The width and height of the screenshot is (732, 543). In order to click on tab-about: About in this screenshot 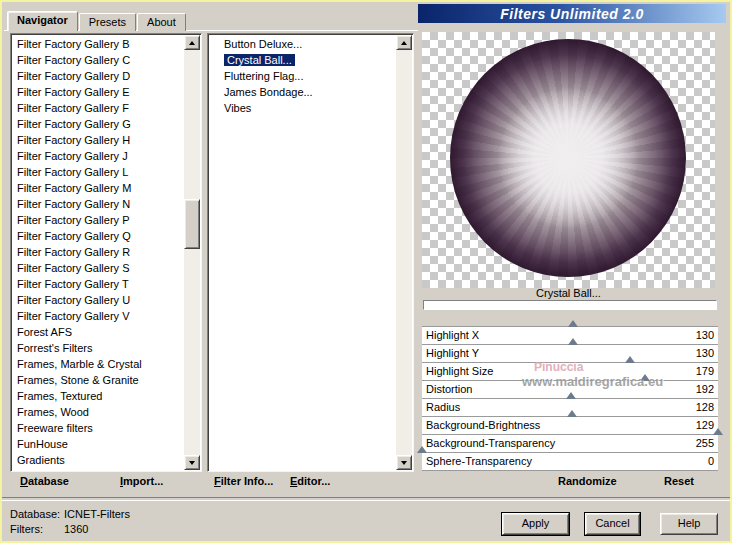, I will do `click(162, 22)`.